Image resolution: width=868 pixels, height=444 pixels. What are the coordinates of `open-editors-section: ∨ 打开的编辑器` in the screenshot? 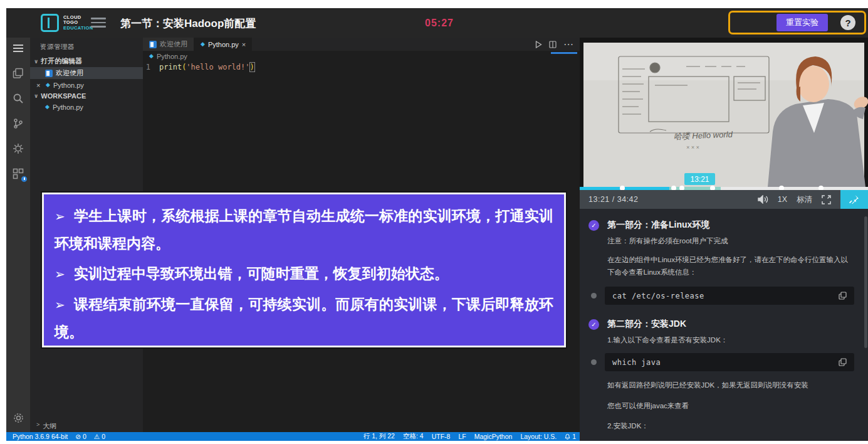 It's located at (86, 61).